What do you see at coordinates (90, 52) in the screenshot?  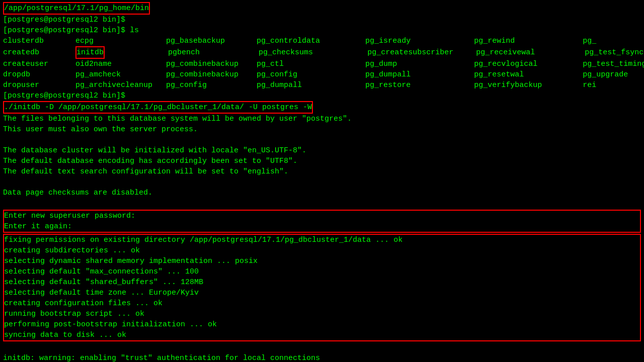 I see `initdb-highlight: initdb` at bounding box center [90, 52].